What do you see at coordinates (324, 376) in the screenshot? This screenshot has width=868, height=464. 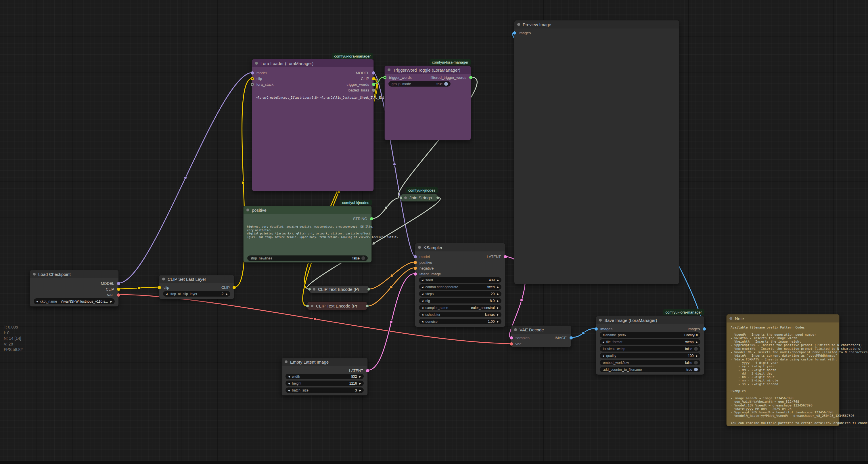 I see `width-widget: ◀ width 832 ▶` at bounding box center [324, 376].